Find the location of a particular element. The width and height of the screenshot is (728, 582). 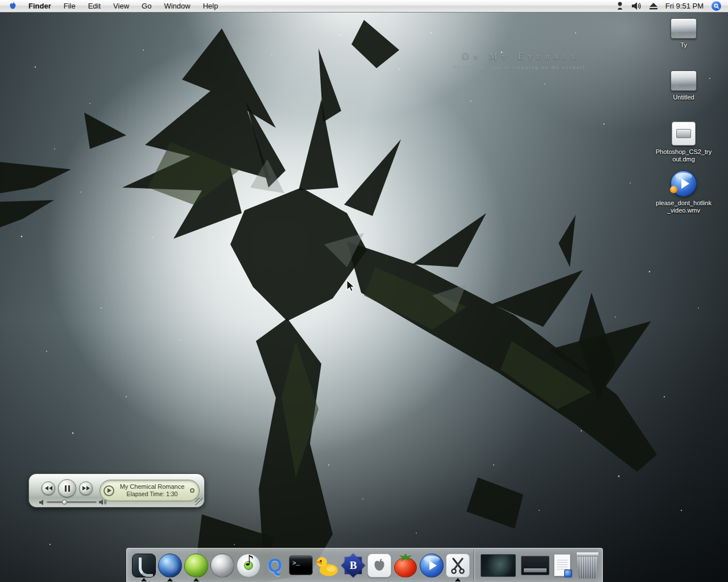

dock-item-quicktime: Q is located at coordinates (275, 566).